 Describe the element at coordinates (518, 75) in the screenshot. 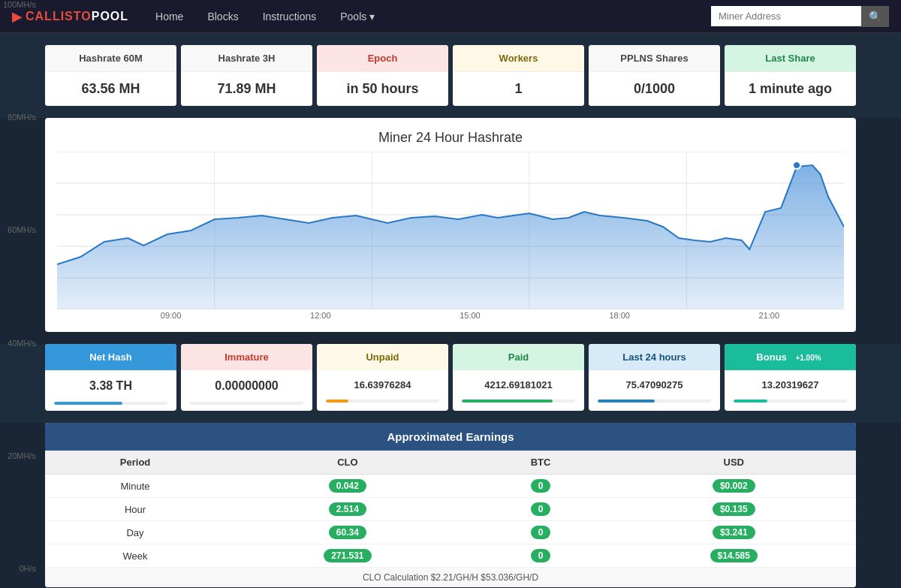

I see `card-workers: Workers 1` at that location.